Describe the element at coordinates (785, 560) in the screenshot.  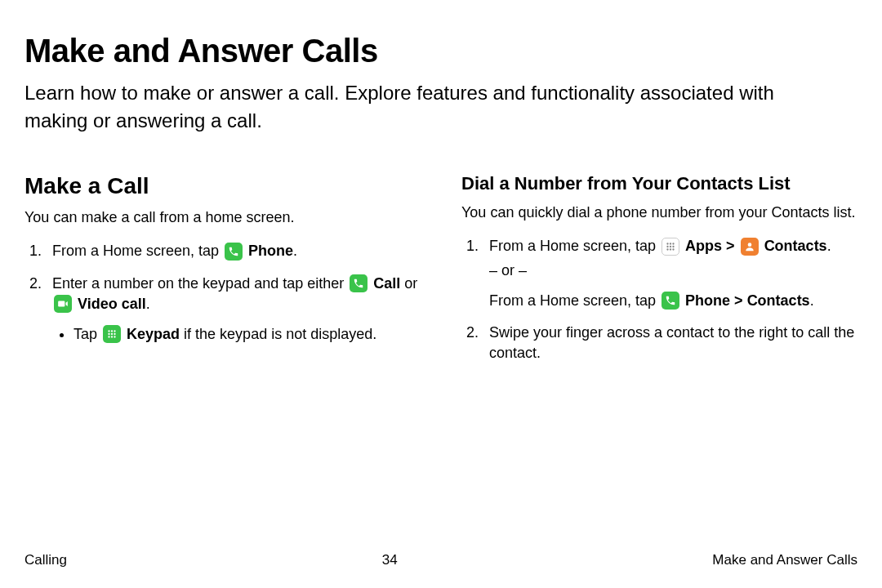
I see `footer-right: Make and Answer Calls` at that location.